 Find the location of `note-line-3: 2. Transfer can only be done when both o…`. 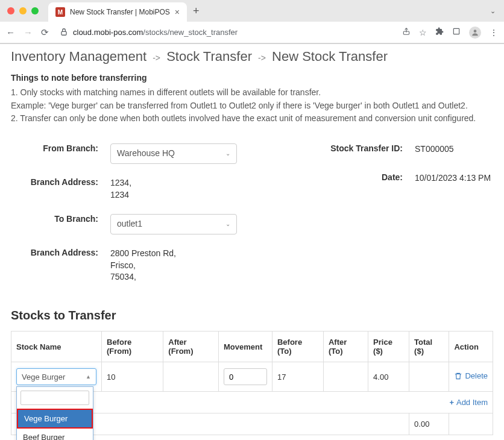

note-line-3: 2. Transfer can only be done when both o… is located at coordinates (252, 119).